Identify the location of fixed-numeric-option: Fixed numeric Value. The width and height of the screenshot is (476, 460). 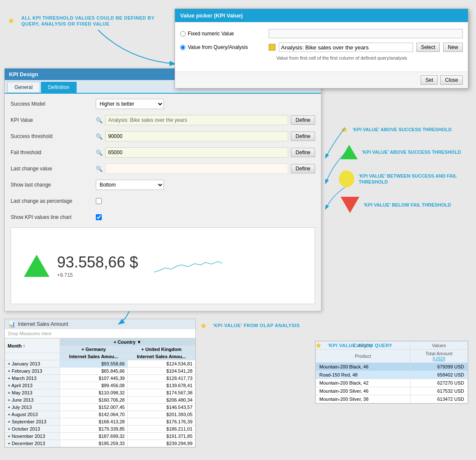
(223, 34).